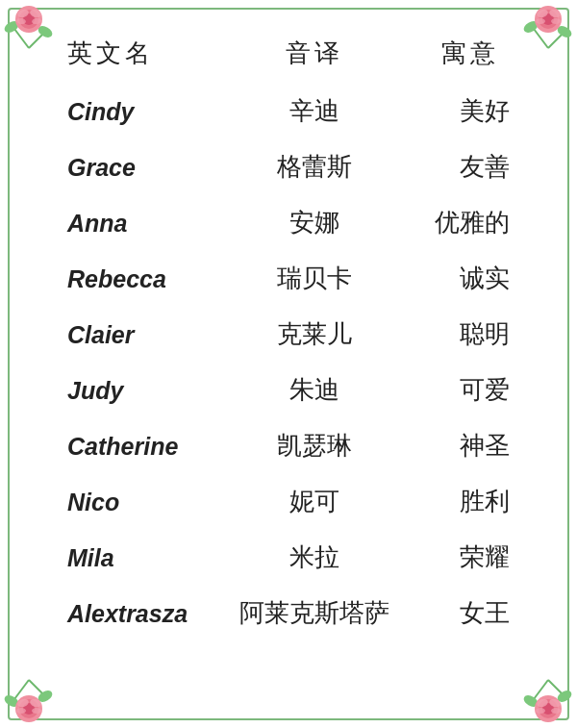 This screenshot has height=728, width=577. I want to click on table-row: Mila米拉荣耀, so click(288, 558).